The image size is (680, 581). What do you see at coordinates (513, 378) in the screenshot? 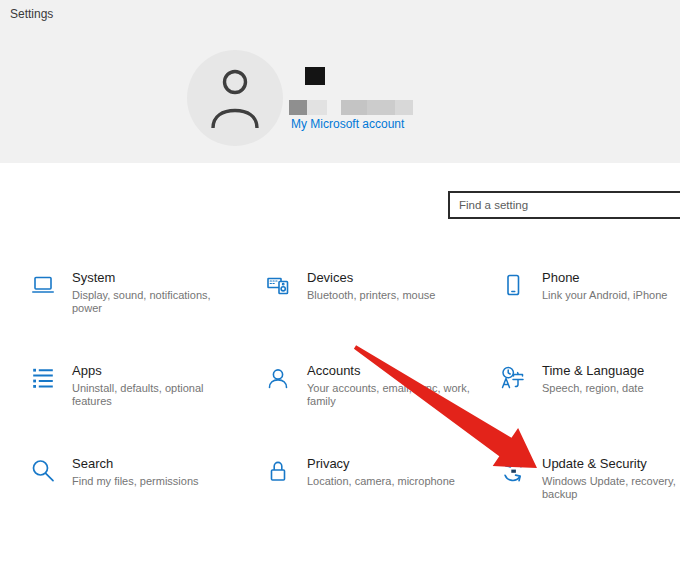
I see `time-language-icon` at bounding box center [513, 378].